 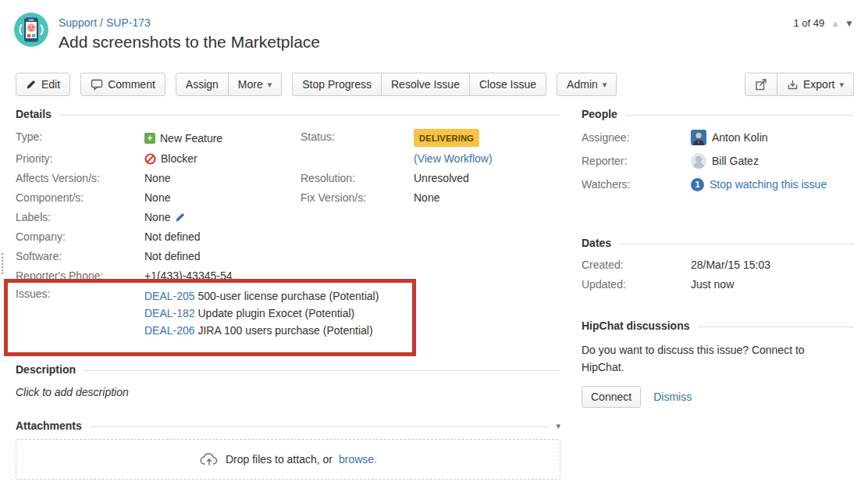 What do you see at coordinates (507, 84) in the screenshot?
I see `close-issue-label: Close Issue` at bounding box center [507, 84].